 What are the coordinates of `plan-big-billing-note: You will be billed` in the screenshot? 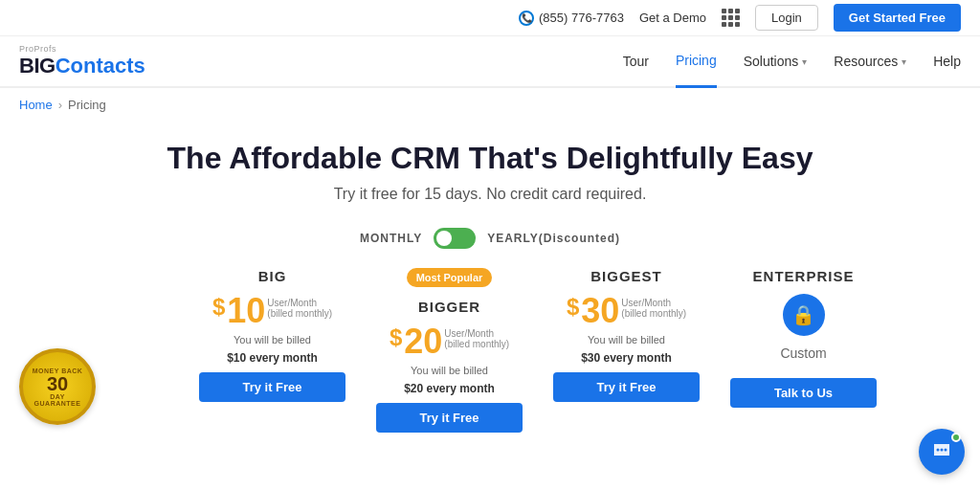 It's located at (272, 340).